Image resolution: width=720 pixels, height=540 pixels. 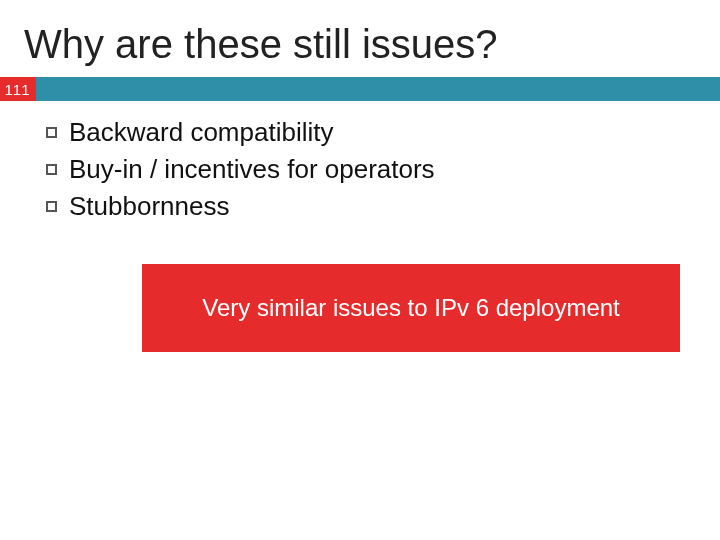 What do you see at coordinates (383, 206) in the screenshot?
I see `list-item: Stubbornness` at bounding box center [383, 206].